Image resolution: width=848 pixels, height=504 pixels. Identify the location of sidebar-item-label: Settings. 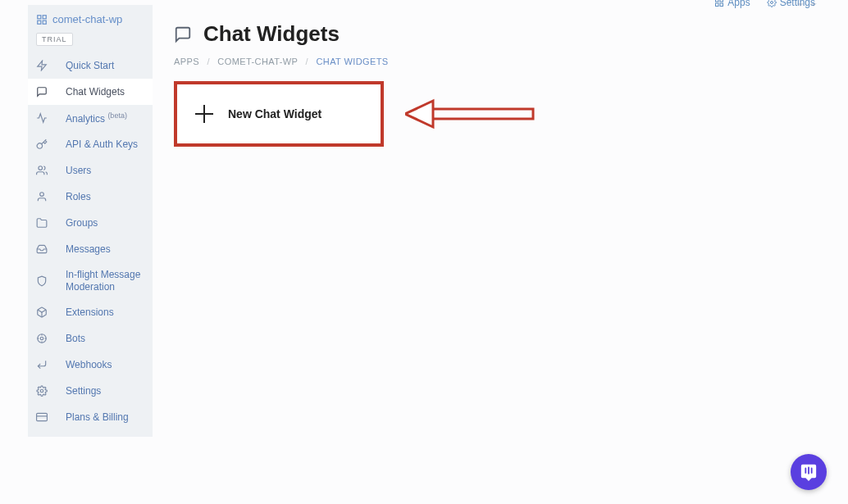
(109, 391).